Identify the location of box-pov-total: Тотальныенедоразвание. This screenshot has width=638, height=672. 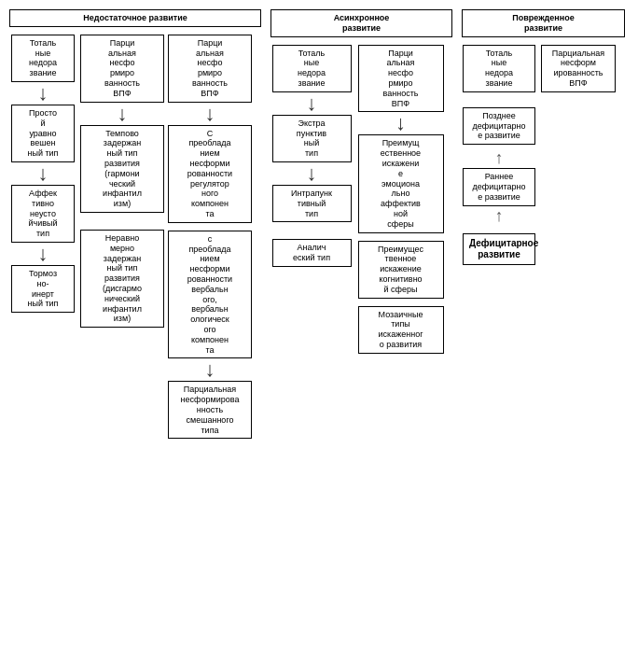
(499, 69).